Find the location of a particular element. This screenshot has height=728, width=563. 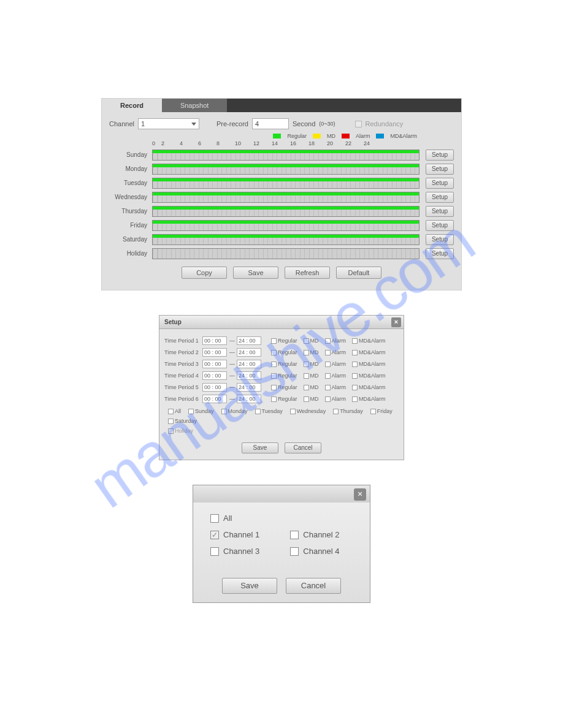

monday-checkbox is located at coordinates (224, 412).